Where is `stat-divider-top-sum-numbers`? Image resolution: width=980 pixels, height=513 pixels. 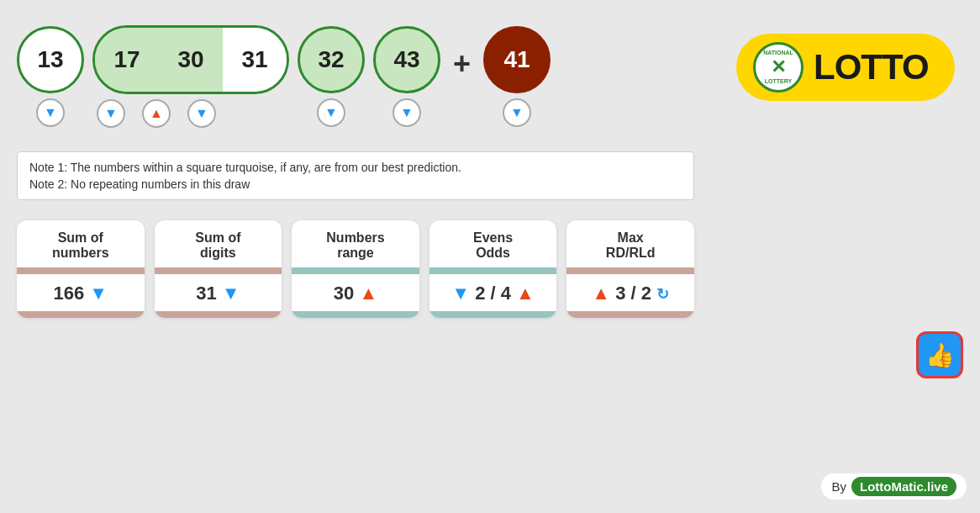
stat-divider-top-sum-numbers is located at coordinates (81, 271).